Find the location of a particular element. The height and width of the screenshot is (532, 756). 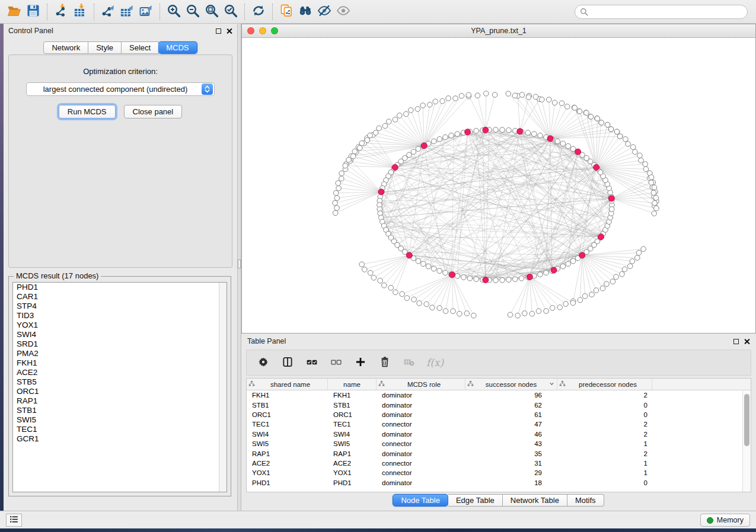

mcds-result-item: CAR1 is located at coordinates (120, 297).